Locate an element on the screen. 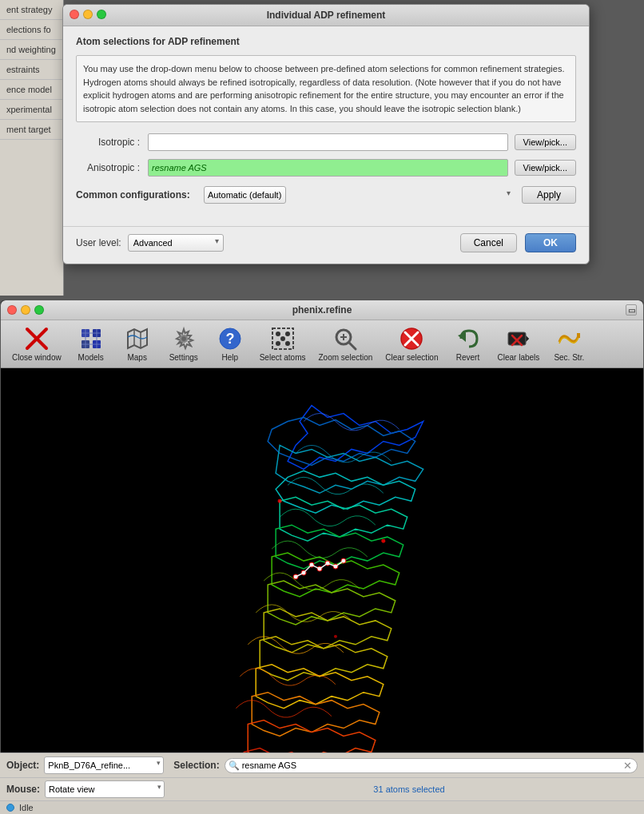 This screenshot has height=814, width=644. sec-str-toolbar-item: Sec. Str. is located at coordinates (569, 343).